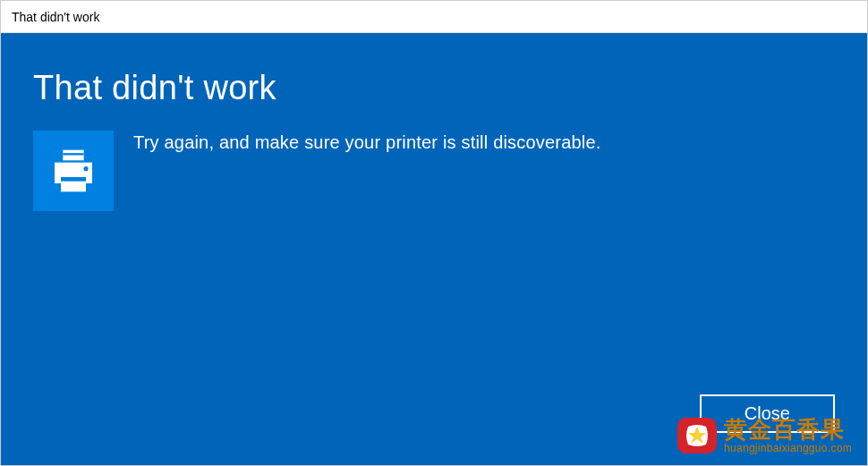  Describe the element at coordinates (73, 171) in the screenshot. I see `icon-container` at that location.